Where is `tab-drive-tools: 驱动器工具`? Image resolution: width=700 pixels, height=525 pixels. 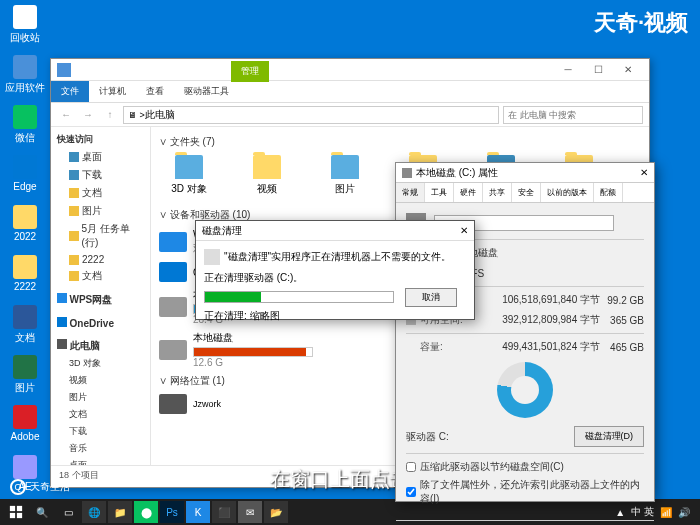
tab-drive-tools: 驱动器工具 is located at coordinates (206, 92).